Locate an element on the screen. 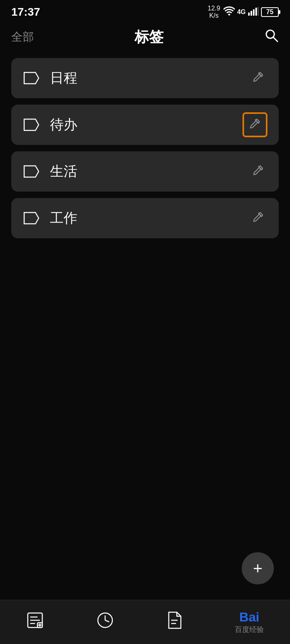 This screenshot has width=290, height=644. page-header: 全部 标签 is located at coordinates (145, 37).